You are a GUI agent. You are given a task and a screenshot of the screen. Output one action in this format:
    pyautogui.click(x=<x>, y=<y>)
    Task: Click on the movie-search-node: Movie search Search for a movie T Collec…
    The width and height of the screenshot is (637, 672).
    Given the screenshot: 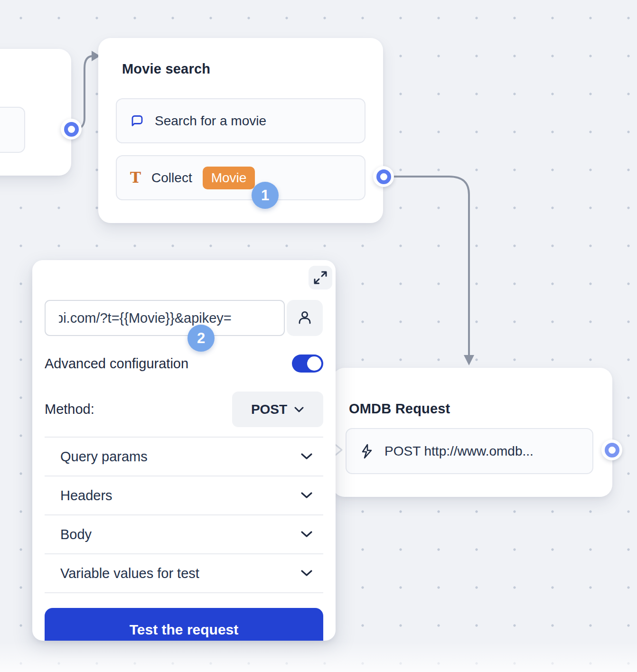 What is the action you would take?
    pyautogui.click(x=241, y=131)
    